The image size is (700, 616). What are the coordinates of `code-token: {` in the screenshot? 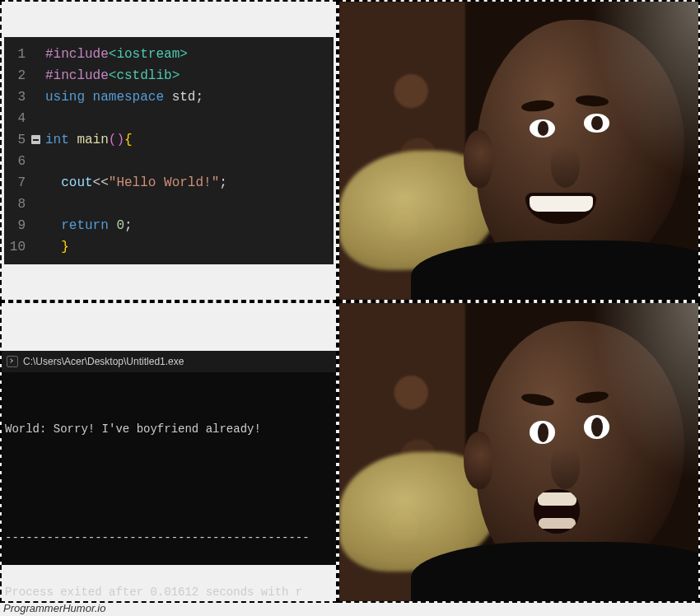 It's located at (128, 140).